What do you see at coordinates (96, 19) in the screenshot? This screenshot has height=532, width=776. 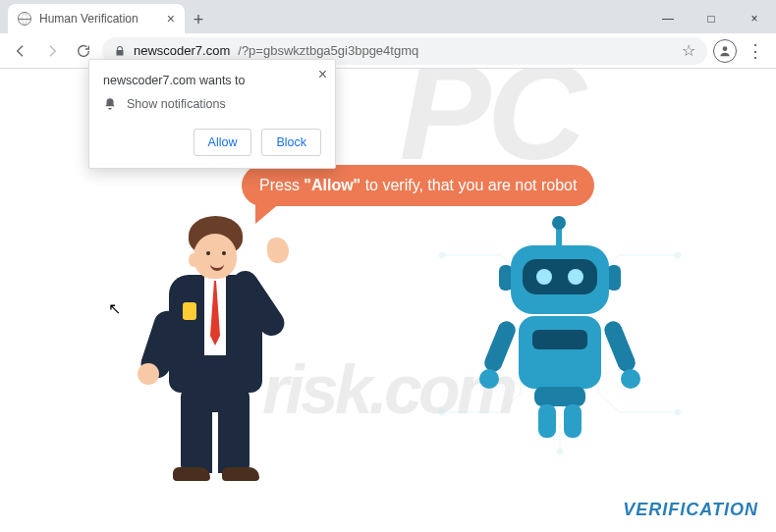 I see `browser-tab: Human Verification ×` at bounding box center [96, 19].